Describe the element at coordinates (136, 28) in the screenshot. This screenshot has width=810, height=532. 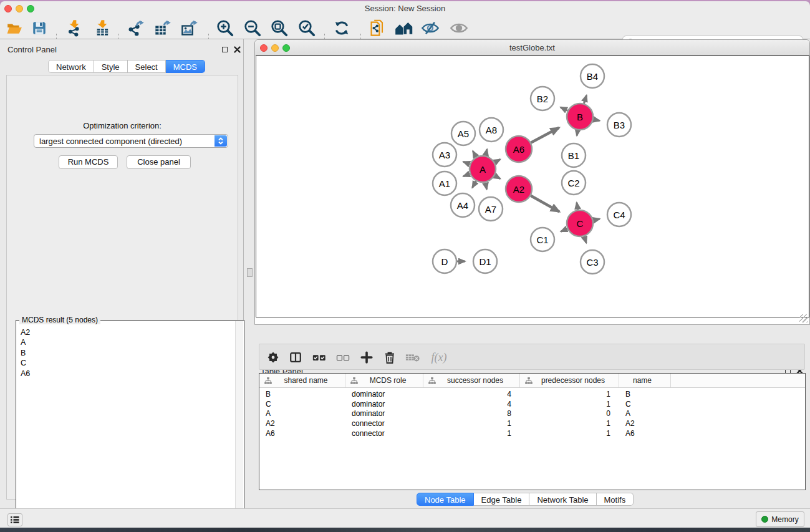
I see `export-network-button` at that location.